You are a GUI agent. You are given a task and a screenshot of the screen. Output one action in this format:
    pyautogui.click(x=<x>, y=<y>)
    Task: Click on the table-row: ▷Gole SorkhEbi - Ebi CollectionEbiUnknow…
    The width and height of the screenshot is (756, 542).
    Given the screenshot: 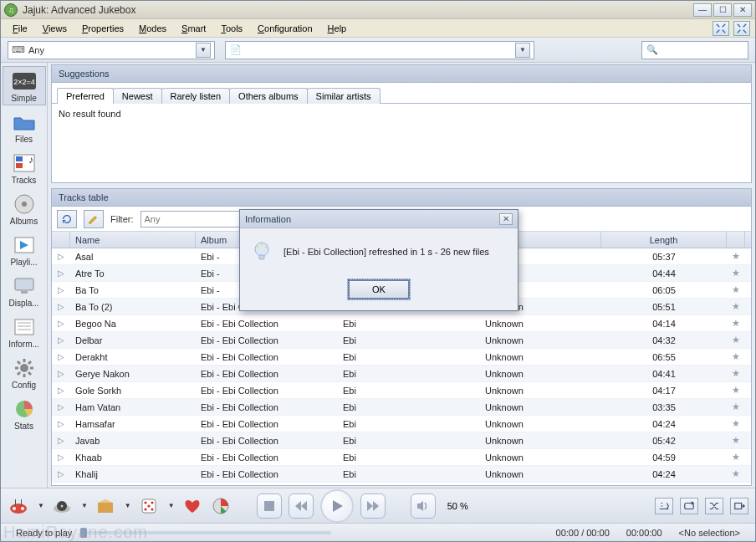 What is the action you would take?
    pyautogui.click(x=401, y=391)
    